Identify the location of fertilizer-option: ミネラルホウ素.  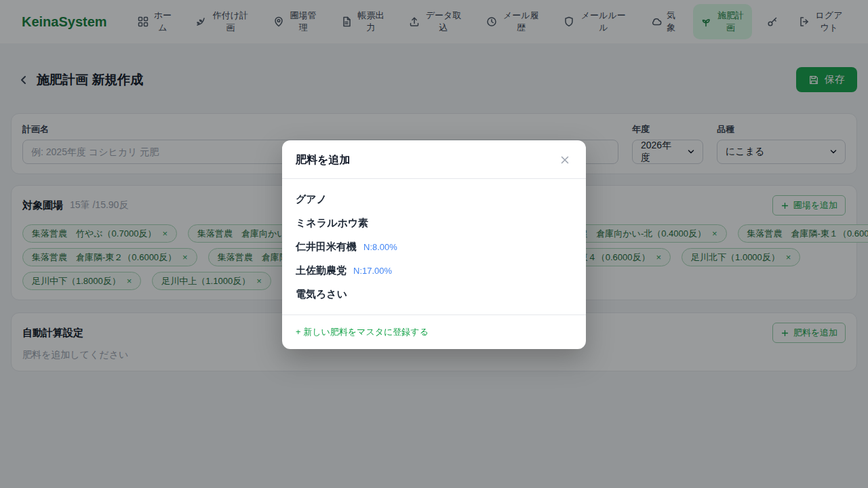
(434, 224).